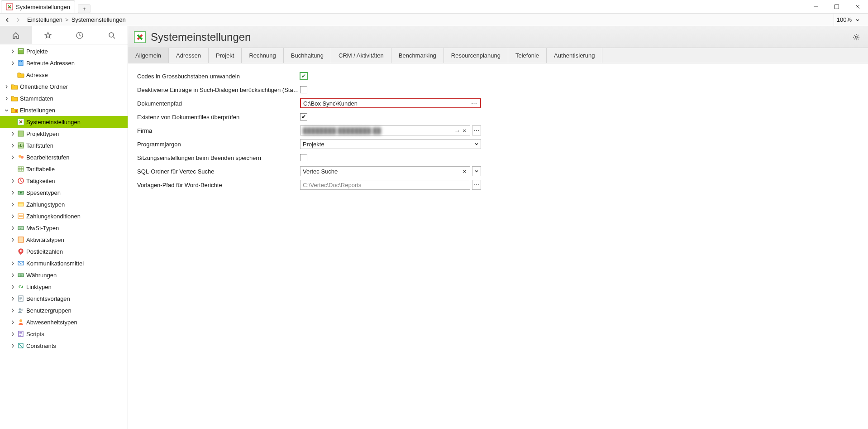 The width and height of the screenshot is (868, 429). Describe the element at coordinates (476, 55) in the screenshot. I see `tab-resourcenplanung: Resourcenplanung` at that location.